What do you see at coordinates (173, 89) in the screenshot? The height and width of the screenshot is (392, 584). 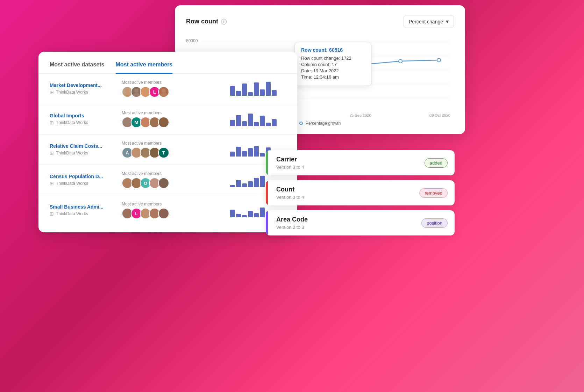 I see `members-section: Most active members L` at bounding box center [173, 89].